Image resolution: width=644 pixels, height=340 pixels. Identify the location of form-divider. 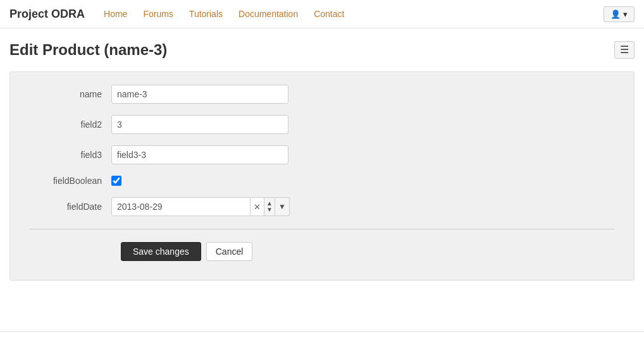
(322, 229).